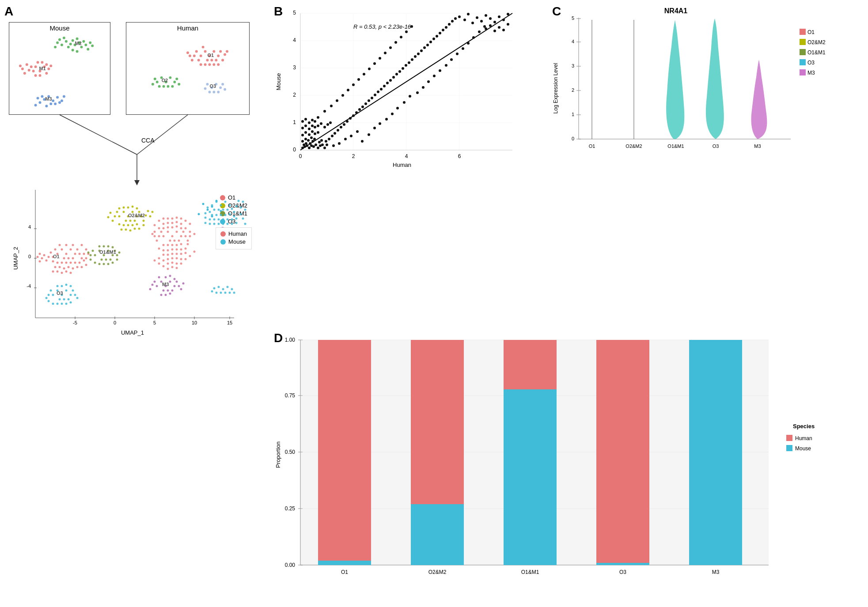 The width and height of the screenshot is (868, 607). What do you see at coordinates (573, 114) in the screenshot?
I see `svg-text: 1` at bounding box center [573, 114].